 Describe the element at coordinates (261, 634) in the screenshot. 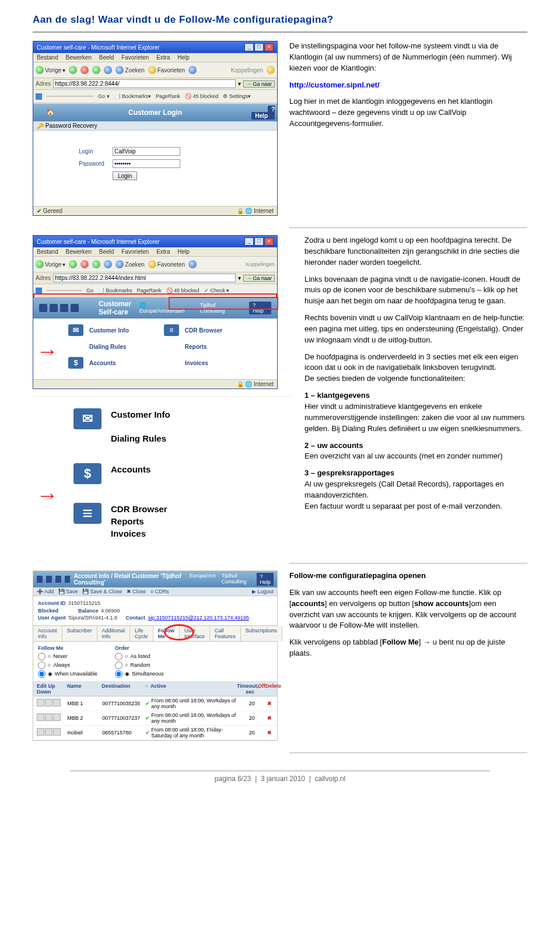

I see `tab: Subscriptions` at that location.